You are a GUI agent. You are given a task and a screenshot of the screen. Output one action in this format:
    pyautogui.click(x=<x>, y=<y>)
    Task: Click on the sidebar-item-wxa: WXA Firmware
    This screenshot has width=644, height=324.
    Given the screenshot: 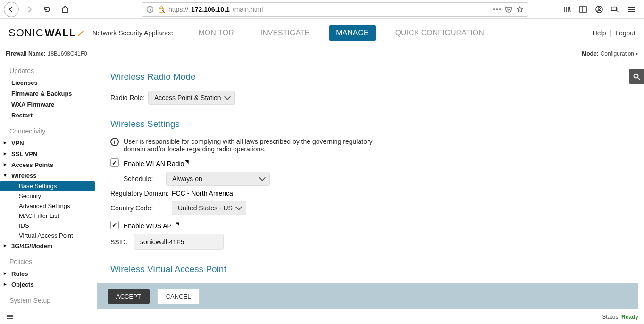 What is the action you would take?
    pyautogui.click(x=48, y=105)
    